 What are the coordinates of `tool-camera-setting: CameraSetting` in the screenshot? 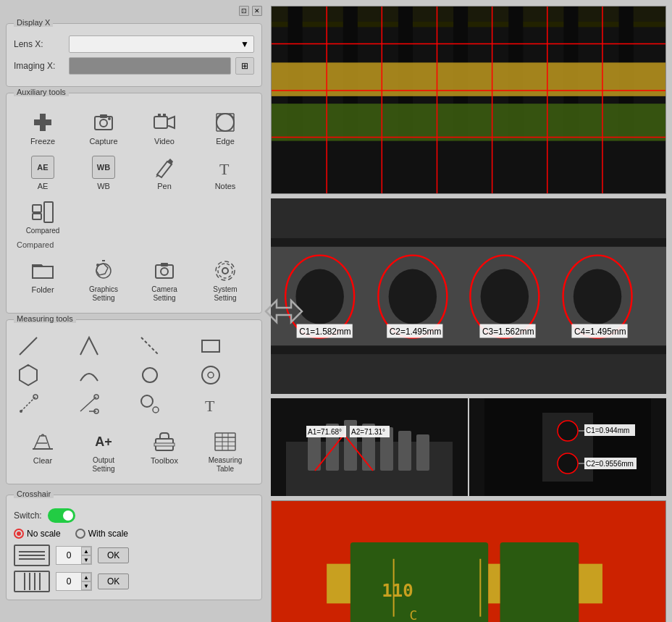 It's located at (164, 280).